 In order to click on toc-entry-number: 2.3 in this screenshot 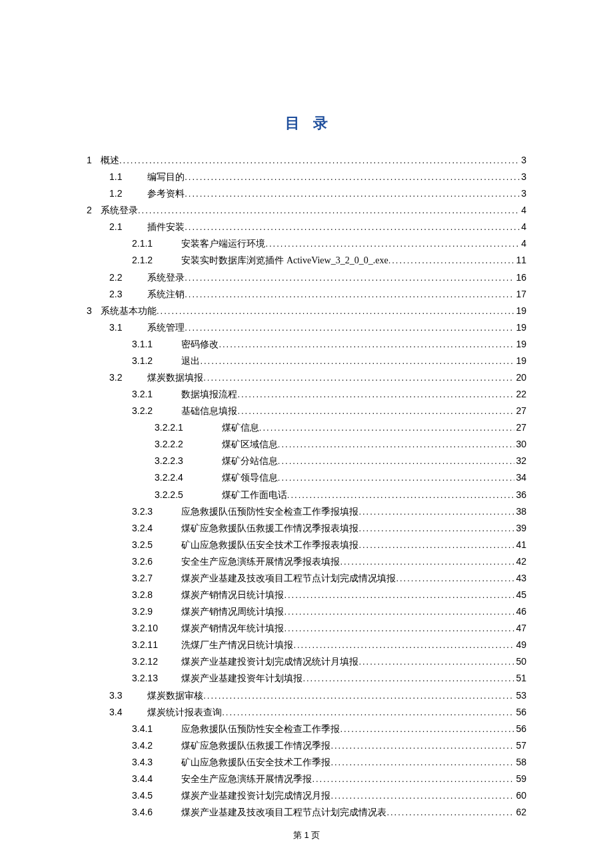, I will do `click(123, 294)`.